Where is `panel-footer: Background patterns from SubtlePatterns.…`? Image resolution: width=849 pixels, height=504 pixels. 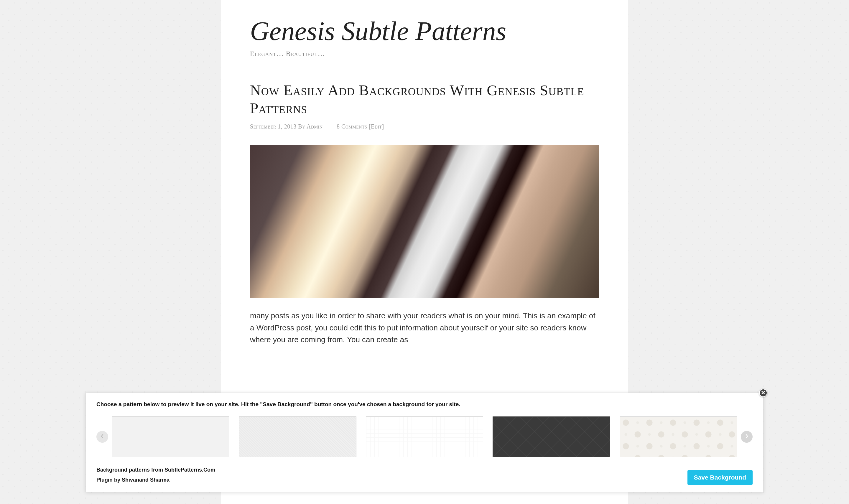
panel-footer: Background patterns from SubtlePatterns.… is located at coordinates (424, 475).